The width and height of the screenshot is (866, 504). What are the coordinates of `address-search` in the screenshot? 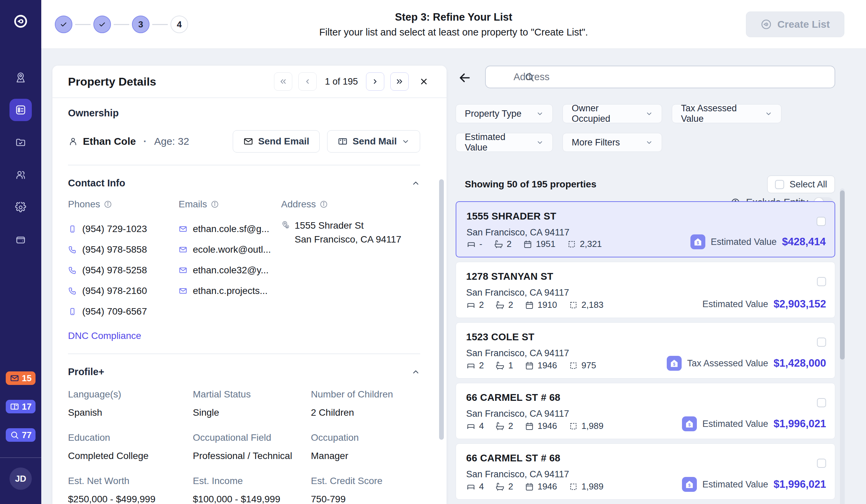 It's located at (660, 77).